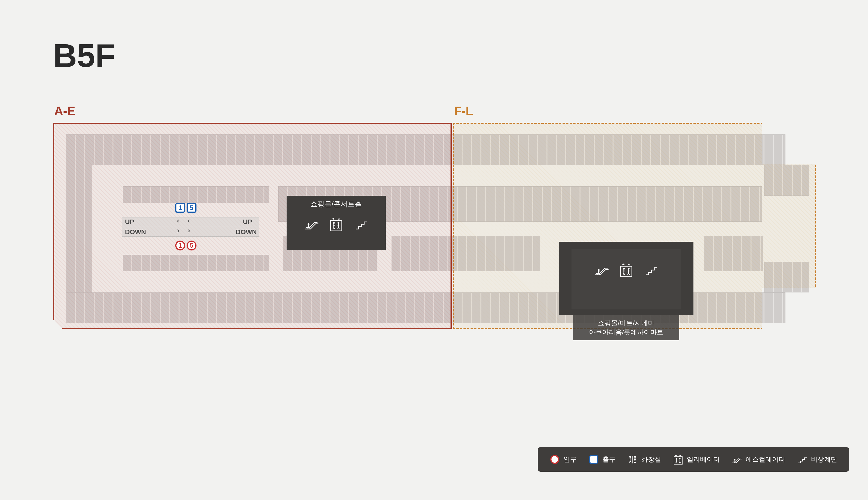  Describe the element at coordinates (248, 222) in the screenshot. I see `up-label-right: UP` at that location.